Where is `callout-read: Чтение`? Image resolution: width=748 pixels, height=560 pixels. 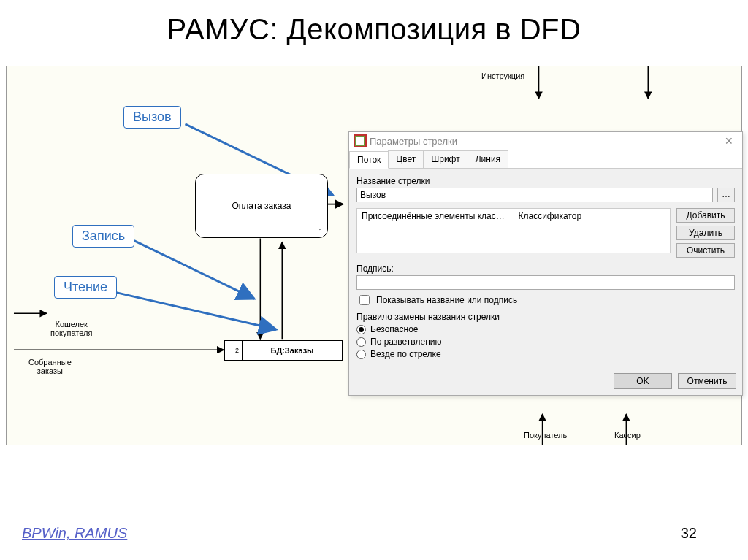 callout-read: Чтение is located at coordinates (85, 288).